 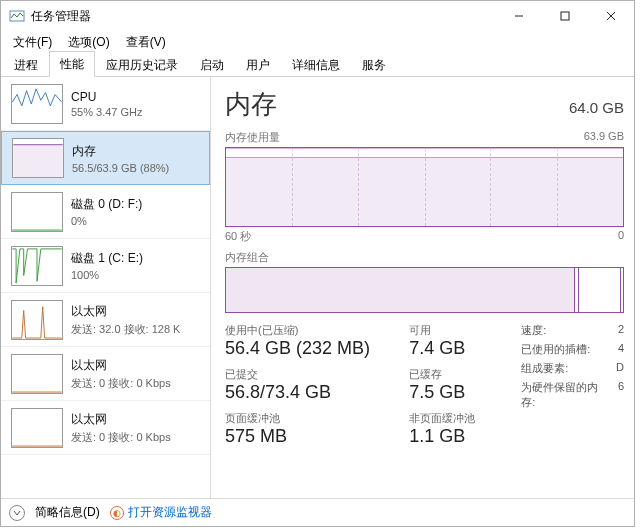 I want to click on paged-label: 页面缓冲池, so click(x=308, y=418).